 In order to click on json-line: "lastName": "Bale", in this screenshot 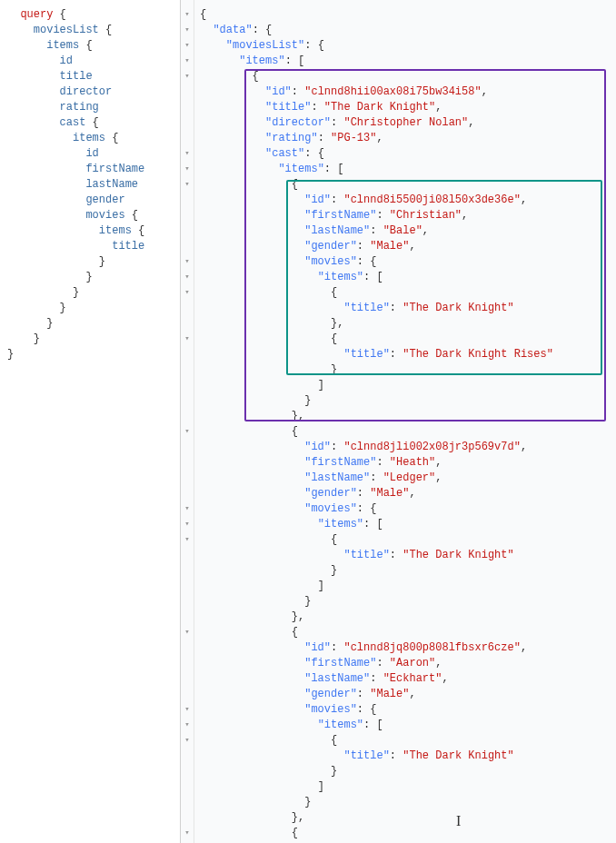, I will do `click(404, 231)`.